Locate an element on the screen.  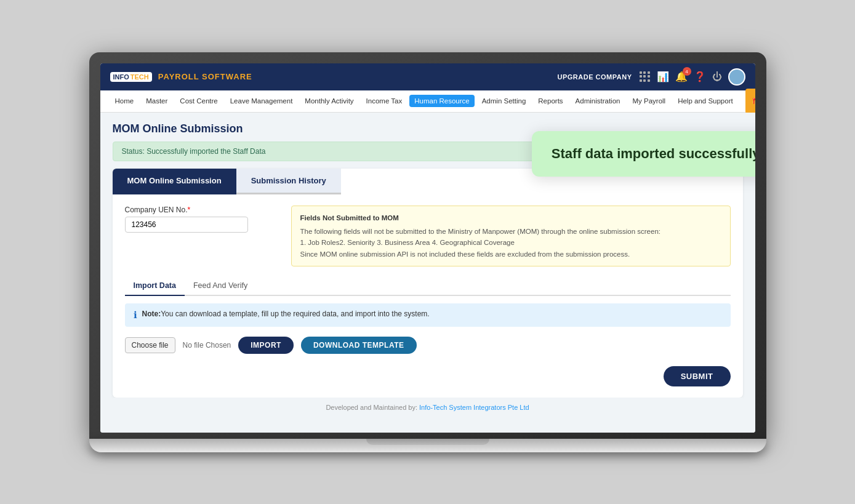
warning-title: Fields Not Submitted to MOM is located at coordinates (511, 218).